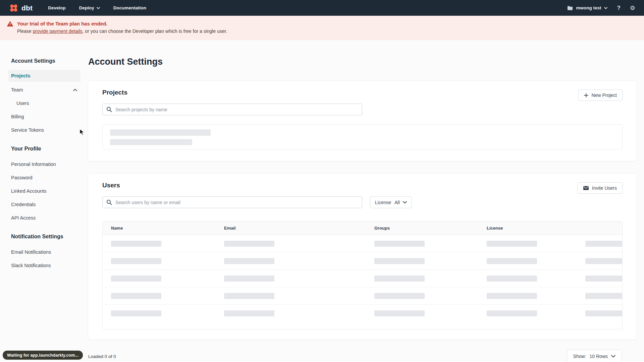  Describe the element at coordinates (322, 8) in the screenshot. I see `top-navigation-bar: dbt Develop Deploy Documentation mwong t…` at that location.